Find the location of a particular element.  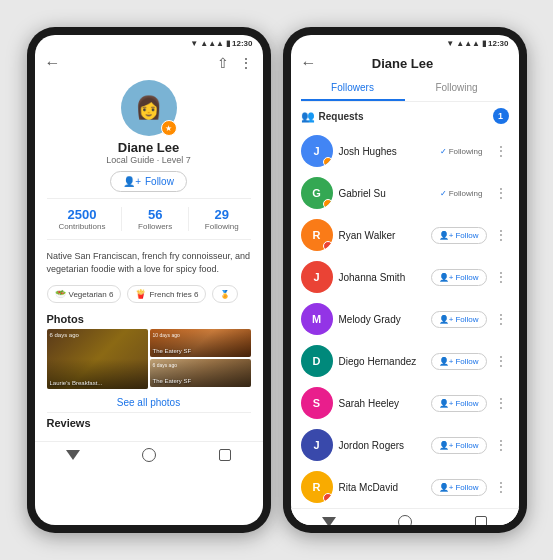

followers-number: 56 is located at coordinates (155, 214).